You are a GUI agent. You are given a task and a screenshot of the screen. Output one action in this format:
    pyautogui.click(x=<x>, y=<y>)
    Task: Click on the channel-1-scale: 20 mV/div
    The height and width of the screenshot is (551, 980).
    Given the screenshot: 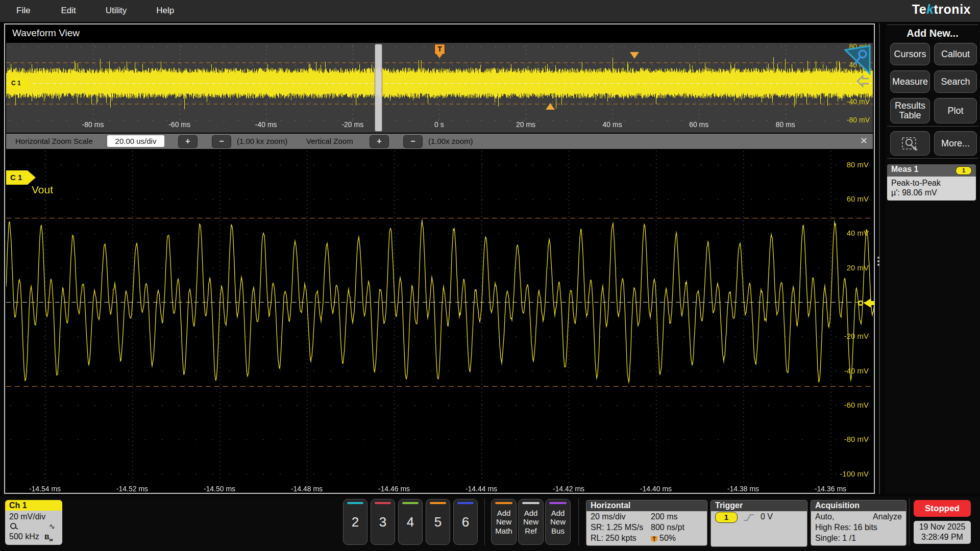 What is the action you would take?
    pyautogui.click(x=34, y=517)
    